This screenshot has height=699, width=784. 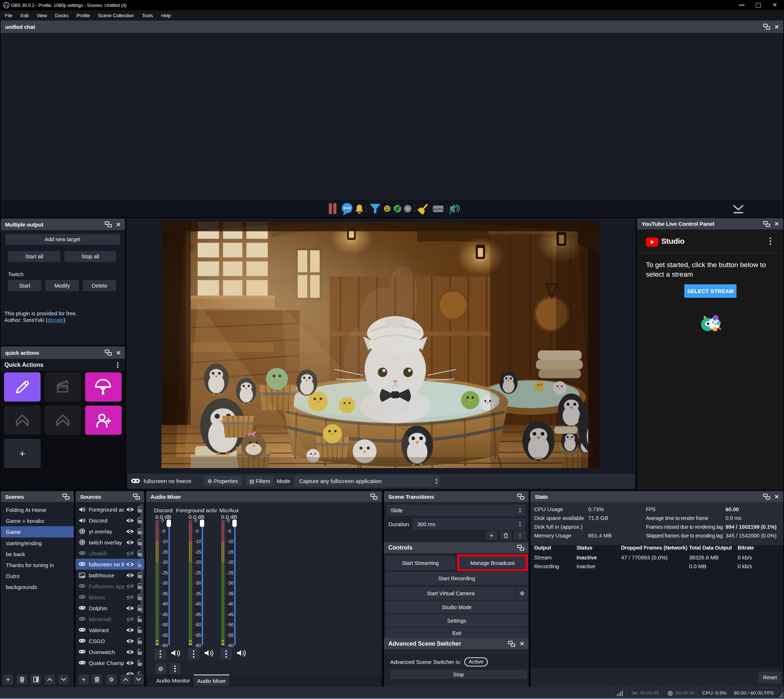 I want to click on svg-text: AUTO, so click(x=438, y=209).